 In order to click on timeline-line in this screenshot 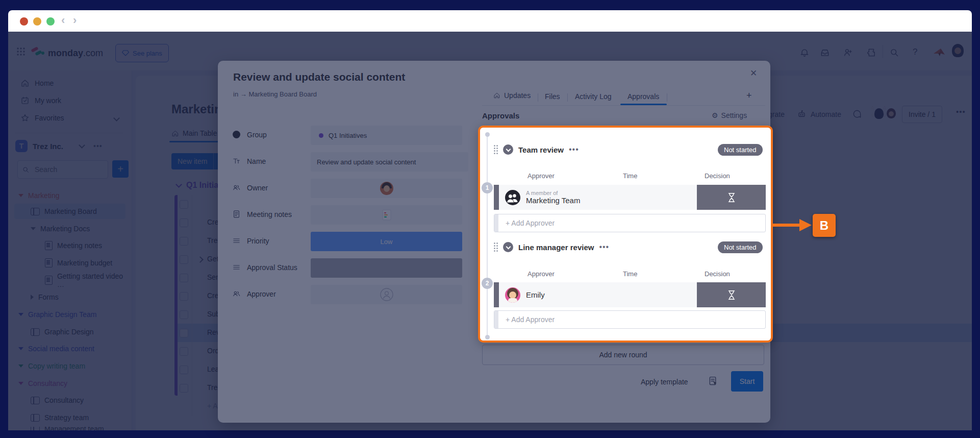, I will do `click(487, 237)`.